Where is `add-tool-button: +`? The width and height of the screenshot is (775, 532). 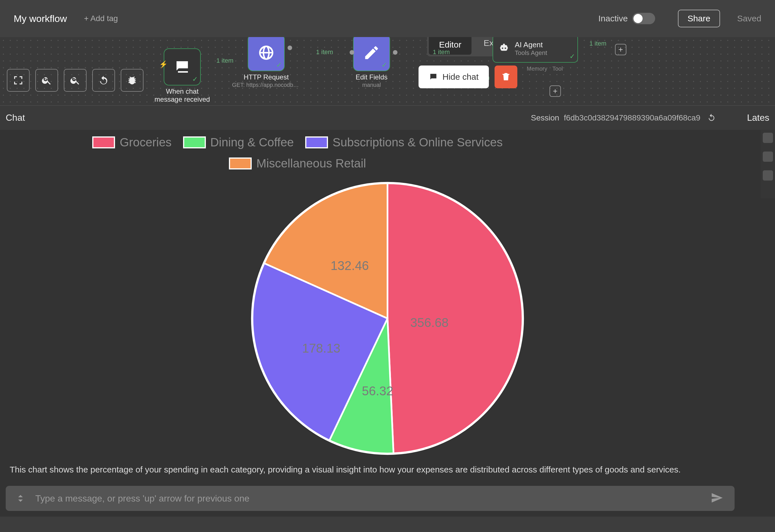 add-tool-button: + is located at coordinates (555, 91).